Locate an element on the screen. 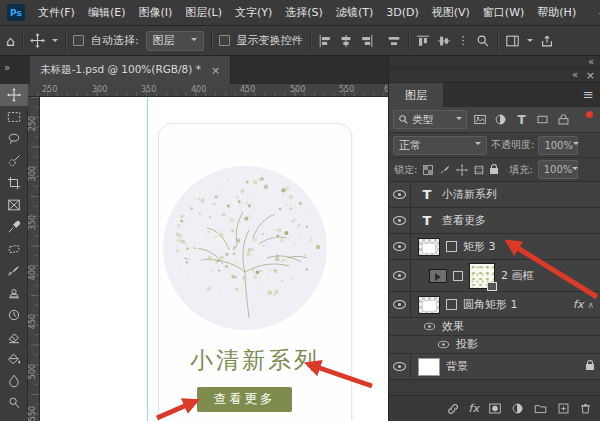  eyedropper-tool is located at coordinates (14, 227).